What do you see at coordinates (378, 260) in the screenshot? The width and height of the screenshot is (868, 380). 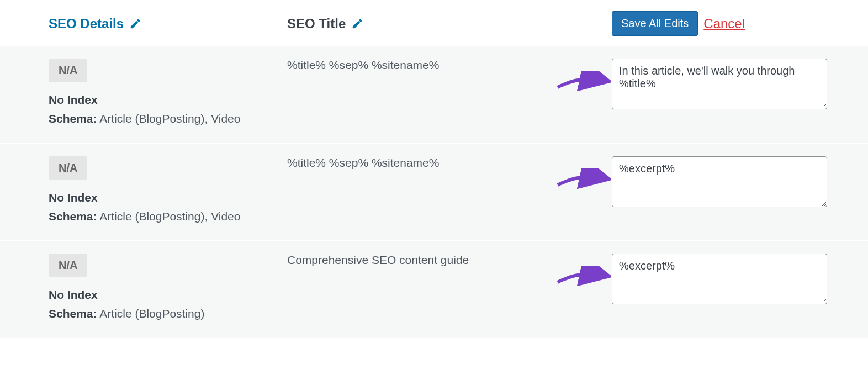 I see `seo-title-value: Comprehensive SEO content guide` at bounding box center [378, 260].